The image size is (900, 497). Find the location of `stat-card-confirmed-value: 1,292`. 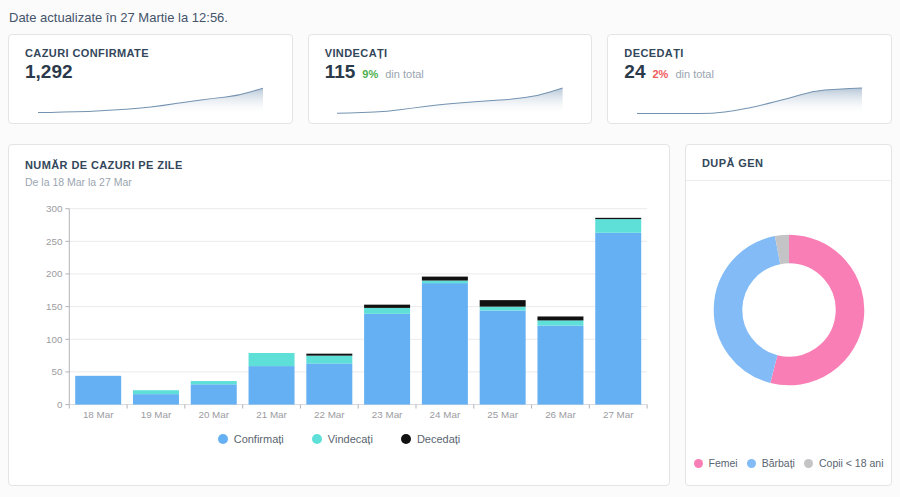

stat-card-confirmed-value: 1,292 is located at coordinates (49, 72).